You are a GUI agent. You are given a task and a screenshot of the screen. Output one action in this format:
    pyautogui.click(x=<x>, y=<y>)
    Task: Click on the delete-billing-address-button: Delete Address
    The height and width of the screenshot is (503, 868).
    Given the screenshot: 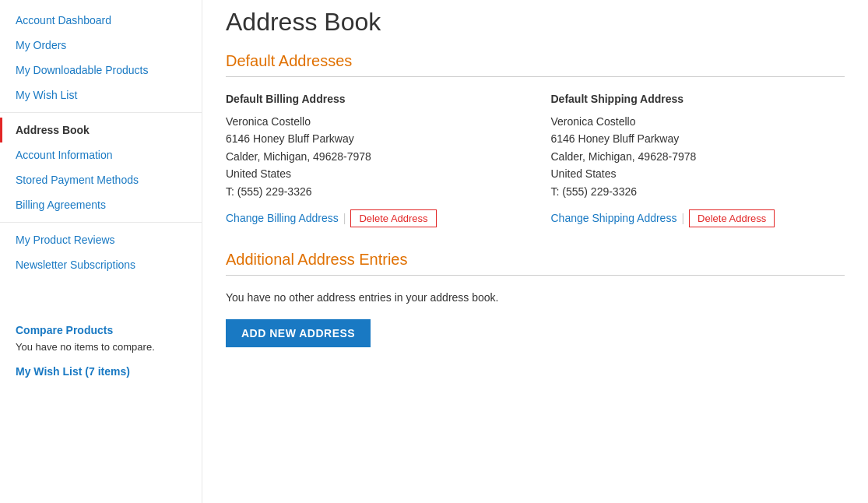 What is the action you would take?
    pyautogui.click(x=393, y=218)
    